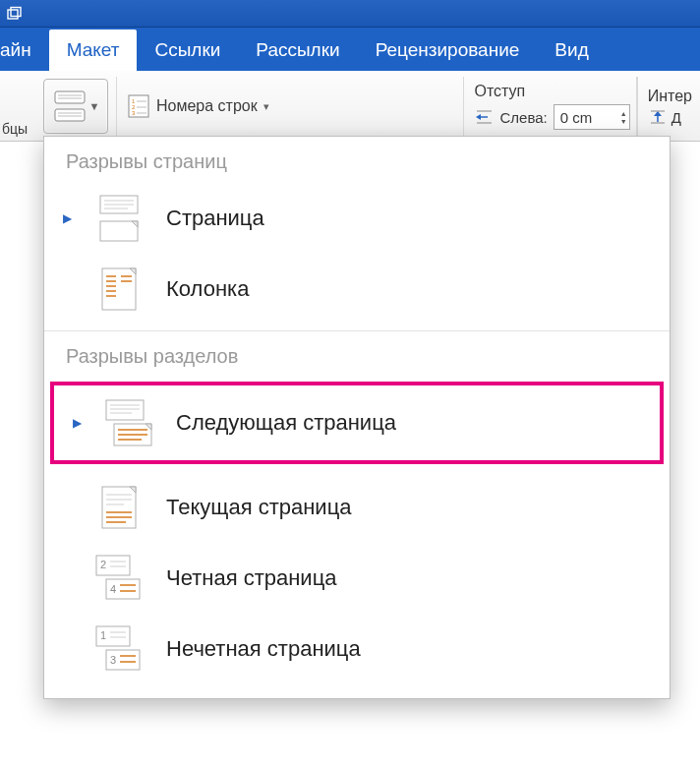  What do you see at coordinates (252, 578) in the screenshot?
I see `menu-item-label: Четная страница` at bounding box center [252, 578].